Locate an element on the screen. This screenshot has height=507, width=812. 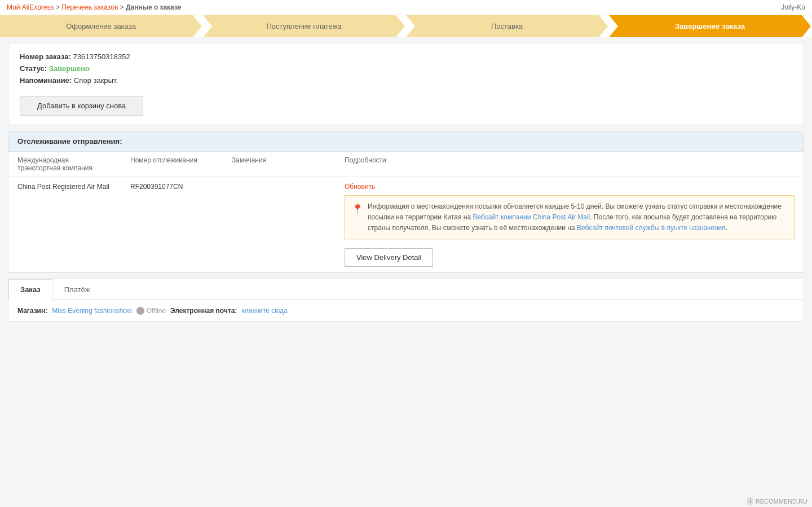
breadcrumb-current: Данные о заказе is located at coordinates (153, 7).